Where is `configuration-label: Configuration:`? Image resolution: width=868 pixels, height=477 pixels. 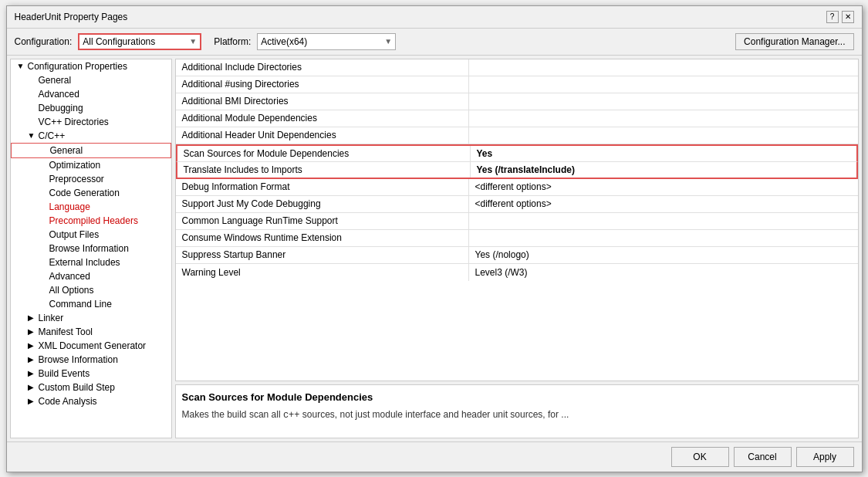
configuration-label: Configuration: is located at coordinates (43, 42).